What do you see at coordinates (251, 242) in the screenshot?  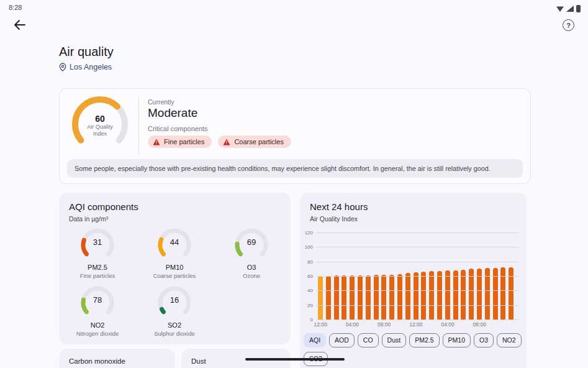 I see `component-value: 69` at bounding box center [251, 242].